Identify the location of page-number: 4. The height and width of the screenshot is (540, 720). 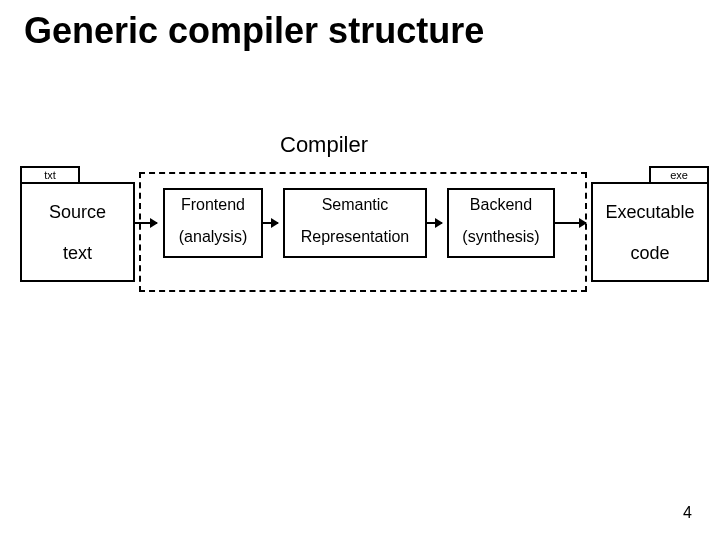
(688, 513).